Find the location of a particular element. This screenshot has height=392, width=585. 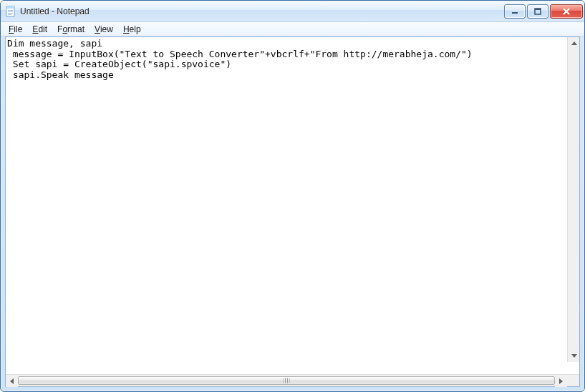

close-button is located at coordinates (566, 11).